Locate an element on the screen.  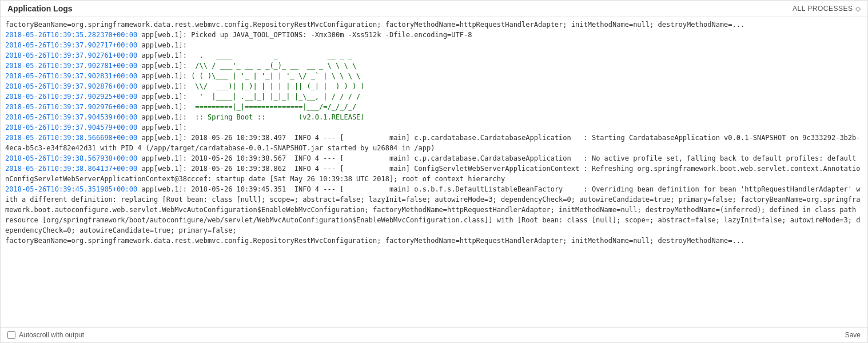
log-message: Picked up JAVA_TOOL_OPTIONS: -Xmx300m -X… is located at coordinates (329, 35).